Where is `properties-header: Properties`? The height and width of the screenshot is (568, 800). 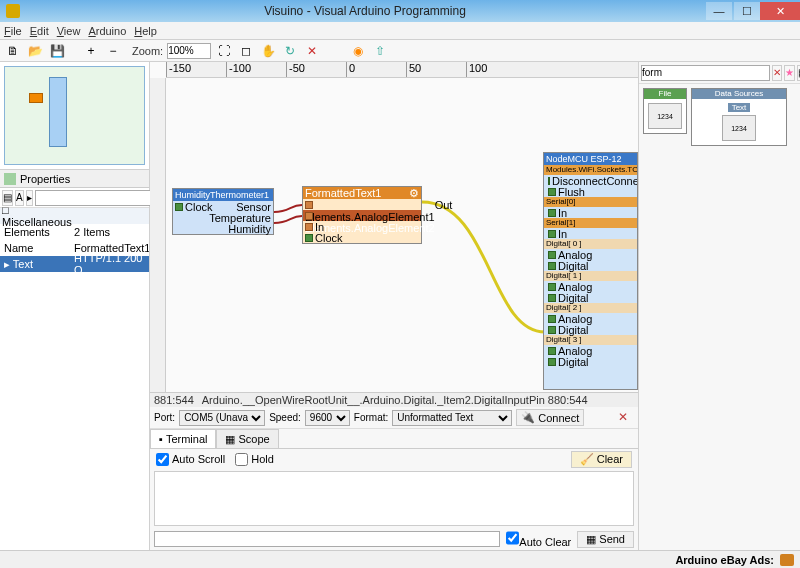 properties-header: Properties is located at coordinates (74, 179).